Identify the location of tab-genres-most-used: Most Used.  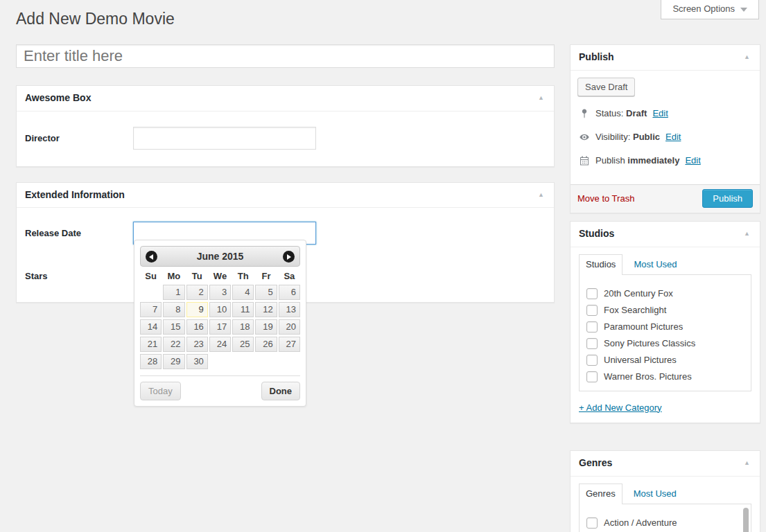
(655, 495).